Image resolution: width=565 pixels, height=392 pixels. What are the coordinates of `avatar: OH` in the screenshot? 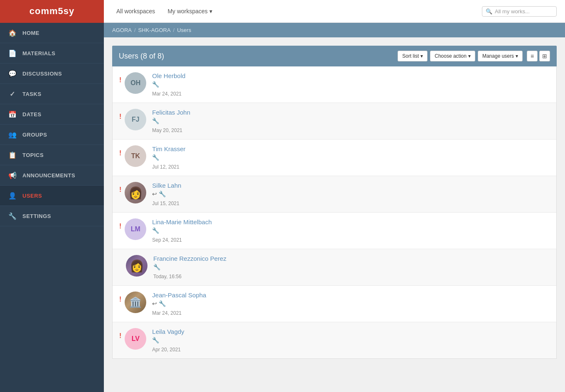 It's located at (135, 83).